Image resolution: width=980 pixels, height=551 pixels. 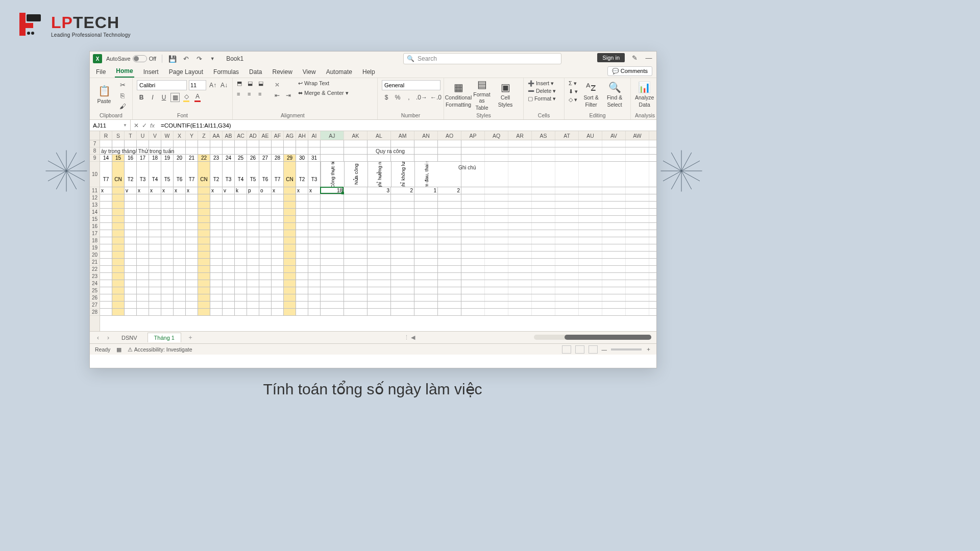 I want to click on row-header-22: 22, so click(x=95, y=269).